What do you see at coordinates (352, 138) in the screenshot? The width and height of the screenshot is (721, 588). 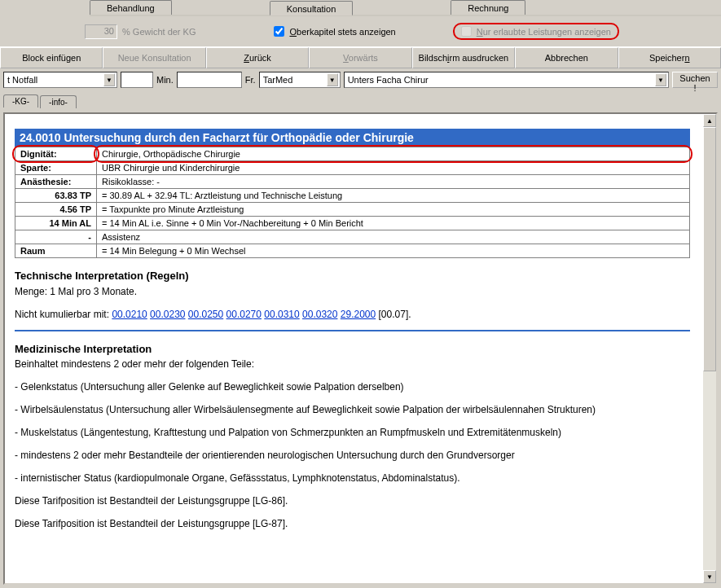 I see `service-title: 24.0010 Untersuchung durch den Facharzt …` at bounding box center [352, 138].